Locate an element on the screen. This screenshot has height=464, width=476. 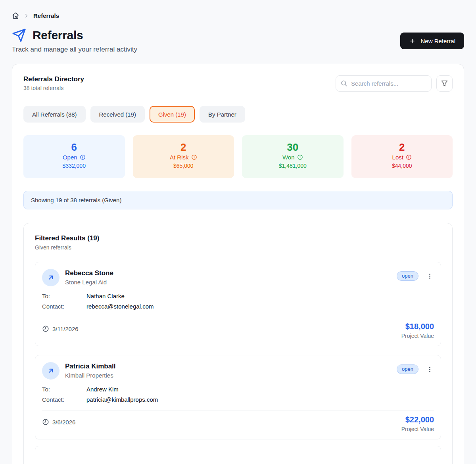
search-icon is located at coordinates (344, 83).